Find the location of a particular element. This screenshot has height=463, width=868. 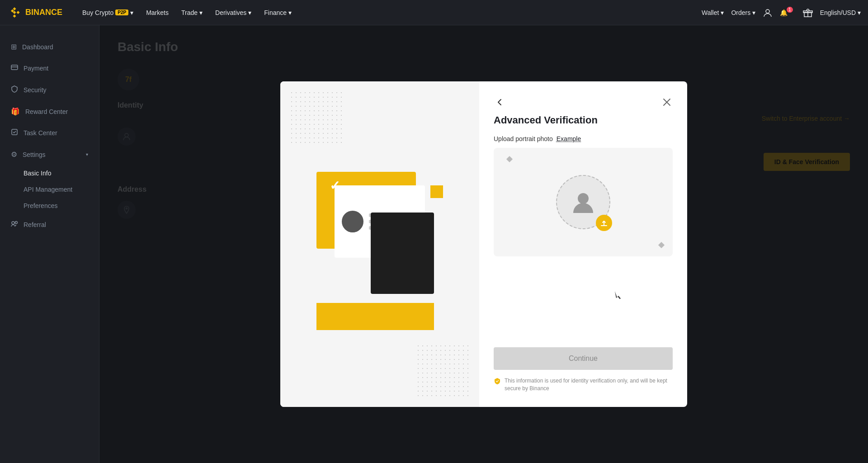

nav-buy-crypto: Buy Crypto P2P ▾ is located at coordinates (108, 13).